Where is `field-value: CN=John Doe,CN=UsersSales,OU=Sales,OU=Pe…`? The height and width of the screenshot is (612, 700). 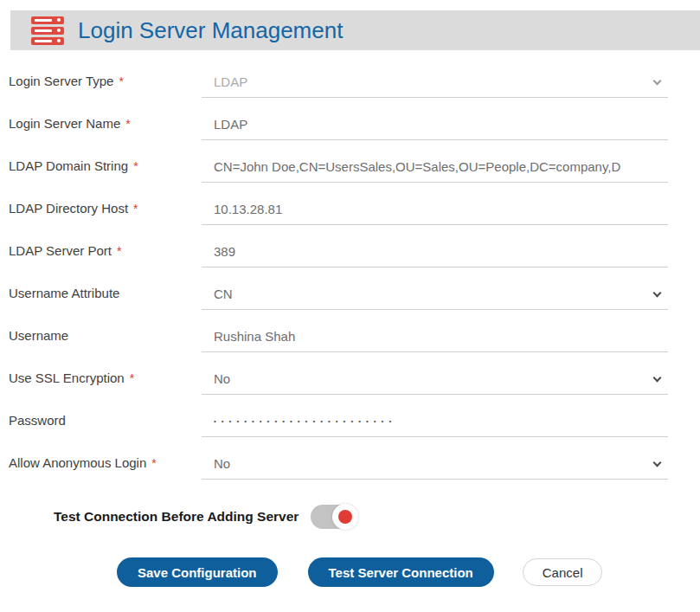
field-value: CN=John Doe,CN=UsersSales,OU=Sales,OU=Pe… is located at coordinates (417, 166).